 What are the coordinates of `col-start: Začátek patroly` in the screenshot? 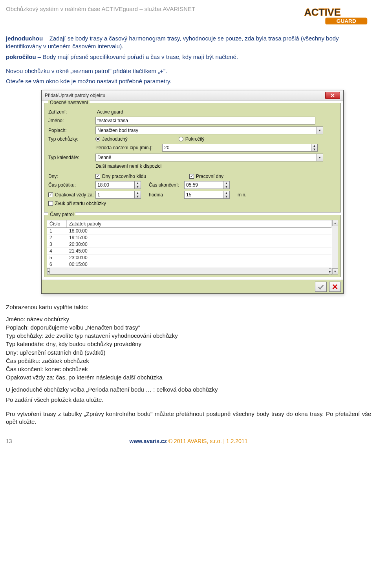 It's located at (199, 224).